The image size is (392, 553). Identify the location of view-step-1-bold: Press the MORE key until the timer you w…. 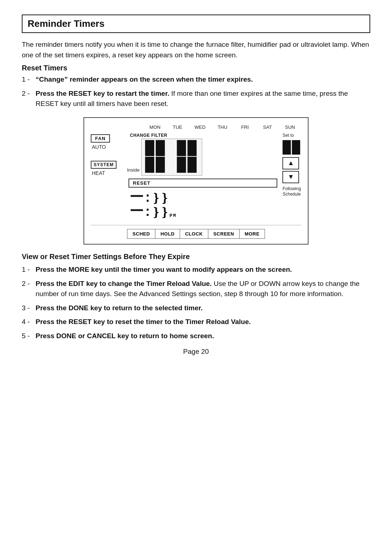
(164, 269).